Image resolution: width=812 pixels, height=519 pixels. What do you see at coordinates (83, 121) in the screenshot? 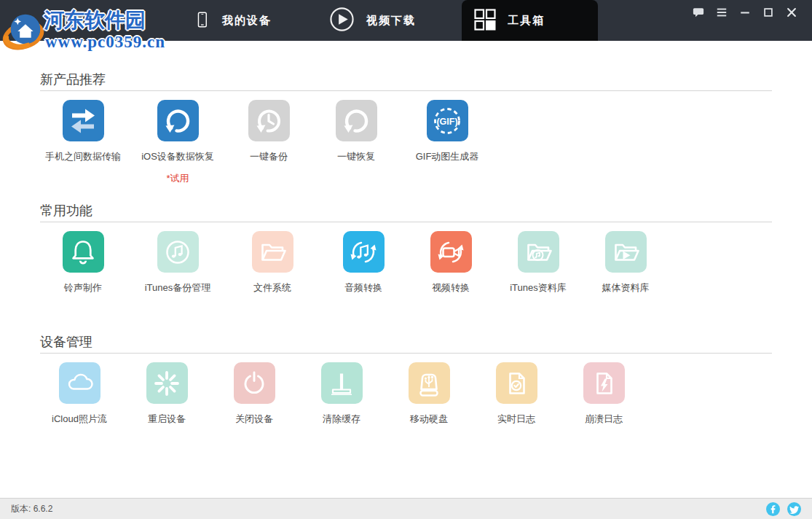
I see `phone-transfer-icon` at bounding box center [83, 121].